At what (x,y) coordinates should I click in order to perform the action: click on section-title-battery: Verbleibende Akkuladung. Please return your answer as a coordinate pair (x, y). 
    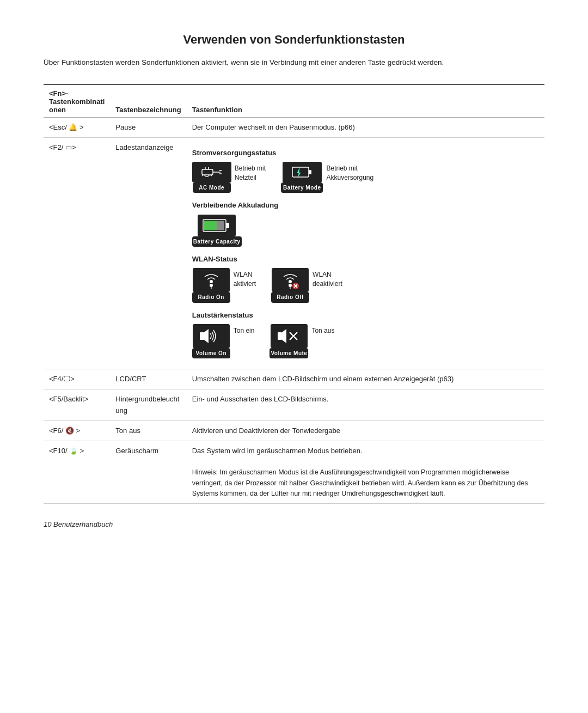
    Looking at the image, I should click on (366, 205).